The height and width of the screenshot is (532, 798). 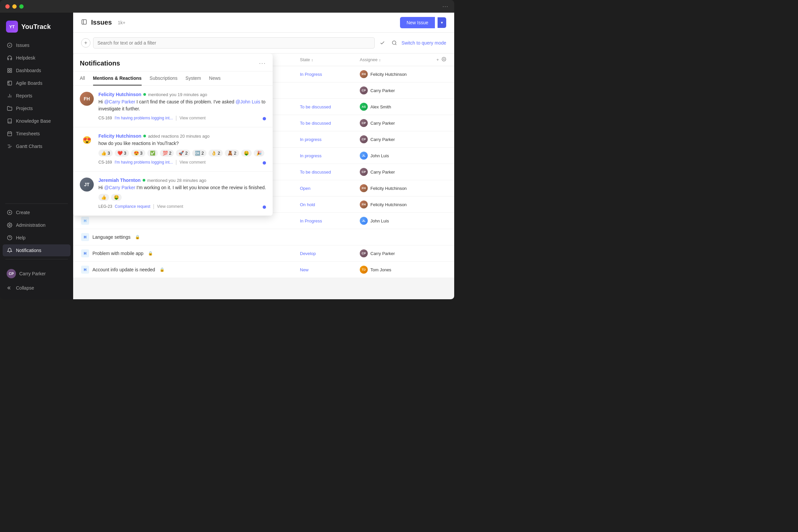 I want to click on sidebar-item-helpdesk: Helpdesk, so click(x=37, y=58).